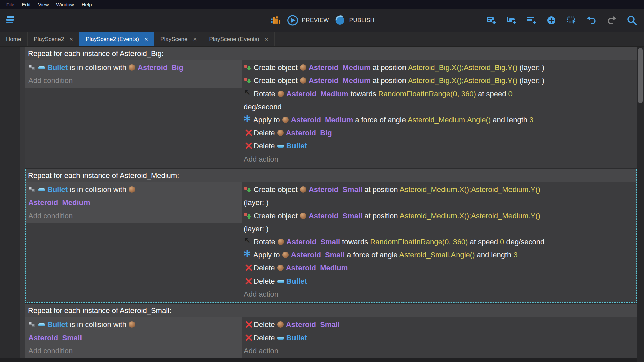 The width and height of the screenshot is (644, 362). Describe the element at coordinates (322, 20) in the screenshot. I see `main-toolbar: PREVIEW PUBLISH` at that location.